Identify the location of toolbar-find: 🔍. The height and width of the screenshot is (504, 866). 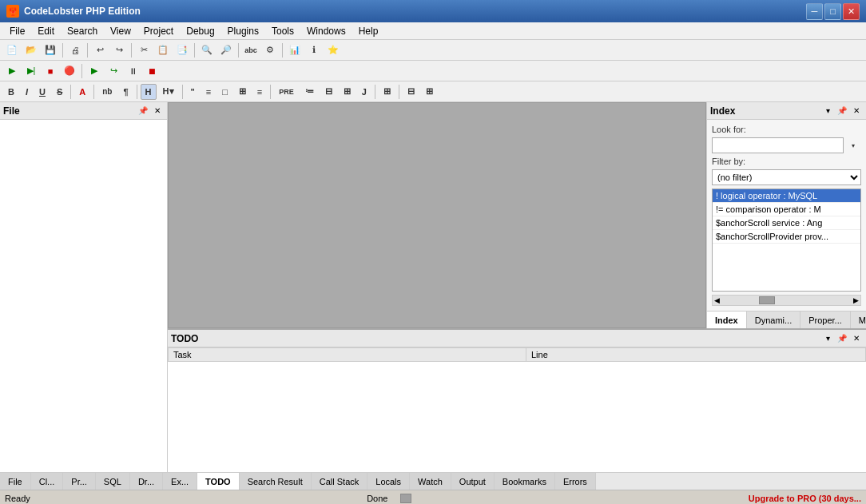
(207, 50).